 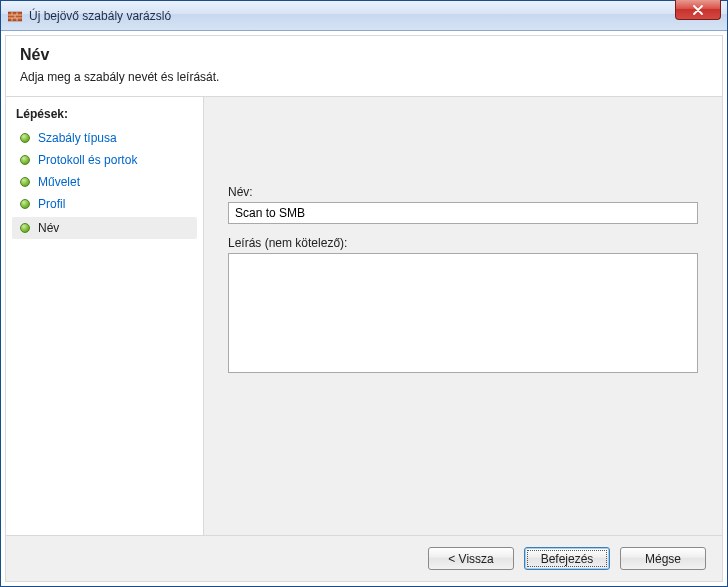 I want to click on page-subtitle: Adja meg a szabály nevét és leírását., so click(x=364, y=77).